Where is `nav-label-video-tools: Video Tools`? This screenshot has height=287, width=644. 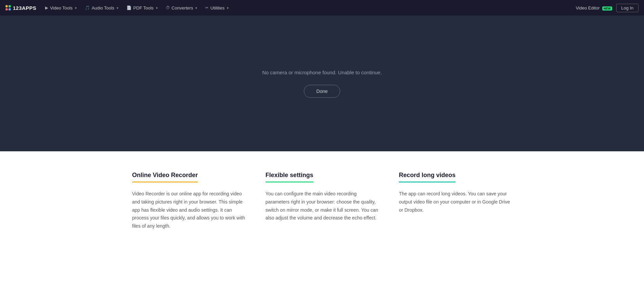 nav-label-video-tools: Video Tools is located at coordinates (61, 8).